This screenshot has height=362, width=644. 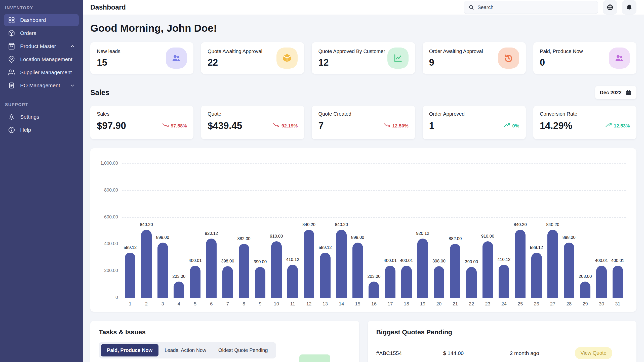 What do you see at coordinates (536, 231) in the screenshot?
I see `bar-slot-26: 589.12 26` at bounding box center [536, 231].